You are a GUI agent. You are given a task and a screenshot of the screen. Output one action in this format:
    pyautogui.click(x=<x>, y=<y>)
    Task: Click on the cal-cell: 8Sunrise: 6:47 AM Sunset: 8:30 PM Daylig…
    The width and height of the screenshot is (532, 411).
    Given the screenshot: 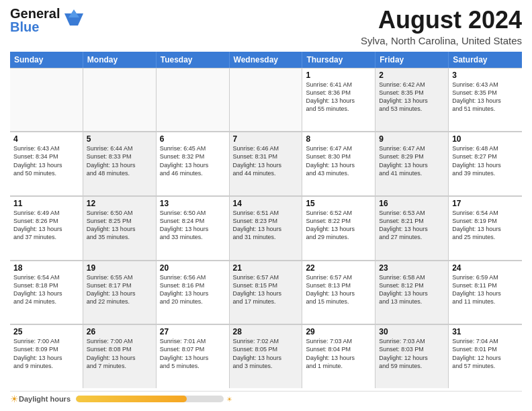 What is the action you would take?
    pyautogui.click(x=339, y=164)
    